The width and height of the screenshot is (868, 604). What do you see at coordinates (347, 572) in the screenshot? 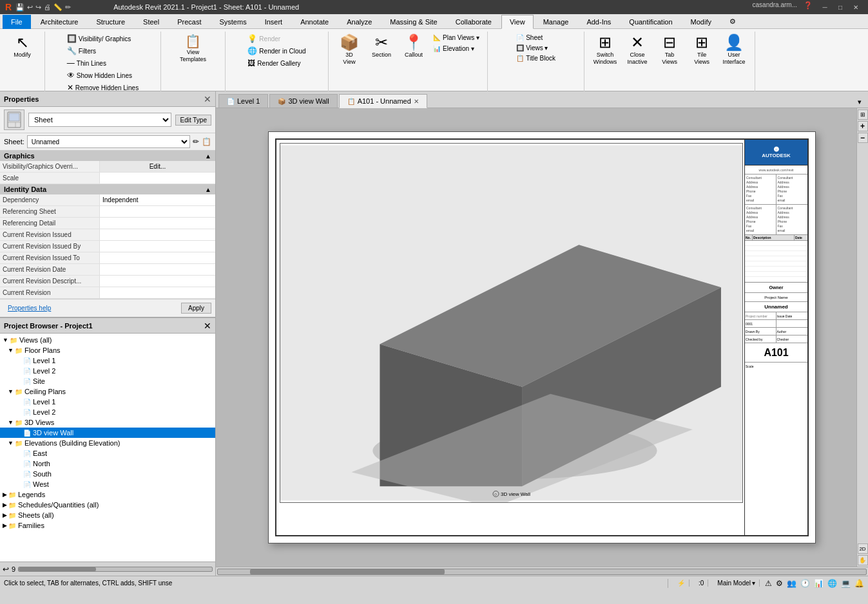
I see `h-scrollbar-thumb` at bounding box center [347, 572].